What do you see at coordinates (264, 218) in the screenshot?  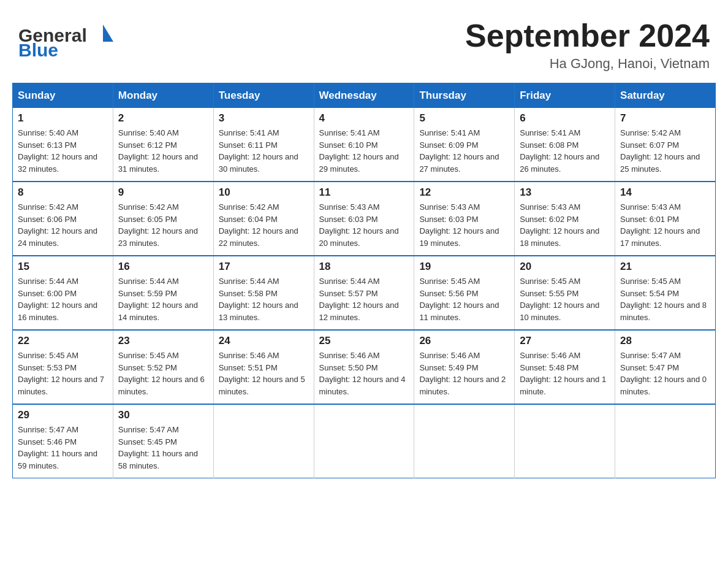 I see `table-row: 10 Sunrise: 5:42 AMSunset: 6:04 PMDaylig…` at bounding box center [264, 218].